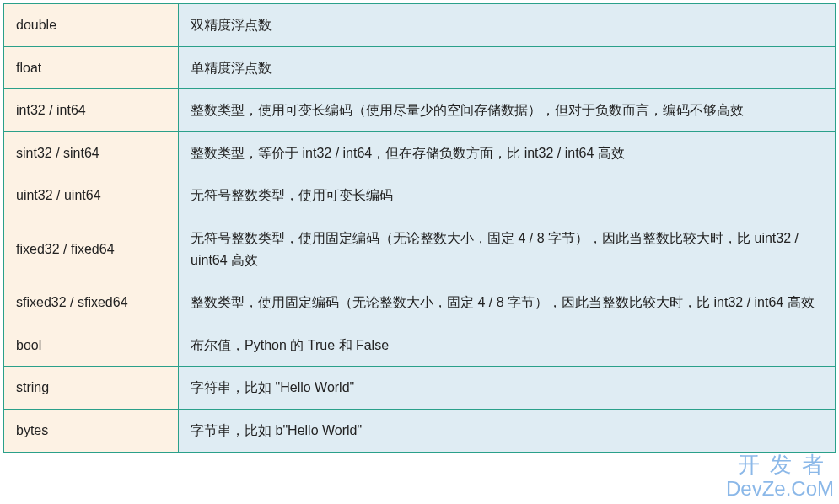 This screenshot has height=504, width=839. What do you see at coordinates (780, 454) in the screenshot?
I see `watermark: 开发者 DevZe.CoM` at bounding box center [780, 454].